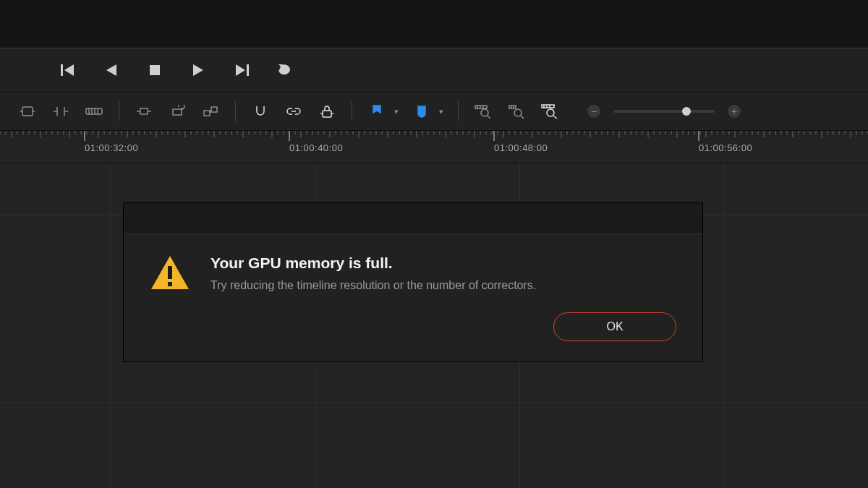 The height and width of the screenshot is (488, 868). I want to click on stop-button, so click(155, 70).